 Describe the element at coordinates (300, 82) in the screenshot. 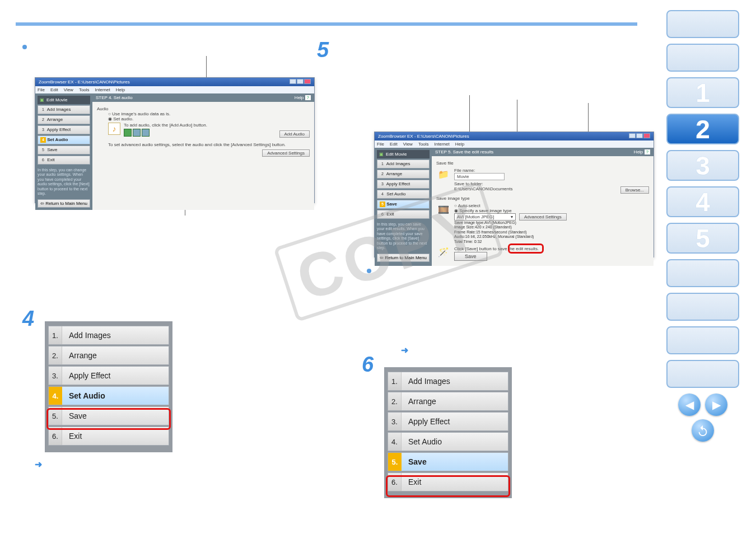

I see `win1-controls` at that location.